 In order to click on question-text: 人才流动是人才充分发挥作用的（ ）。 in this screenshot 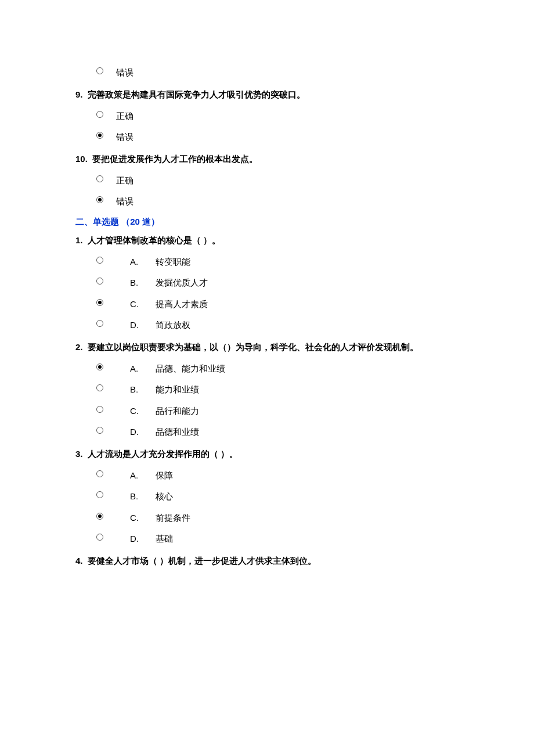, I will do `click(163, 454)`.